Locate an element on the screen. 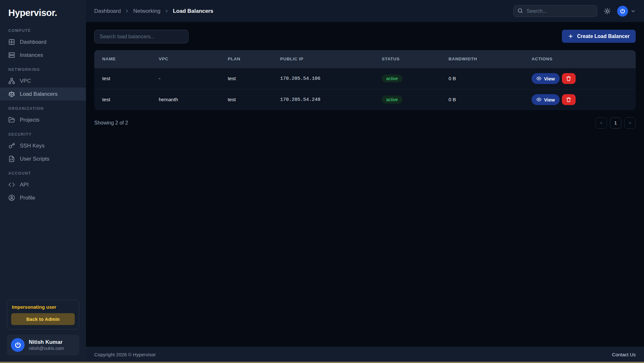 The height and width of the screenshot is (363, 644). topbar: Dashboard Networking Load Balancers is located at coordinates (365, 11).